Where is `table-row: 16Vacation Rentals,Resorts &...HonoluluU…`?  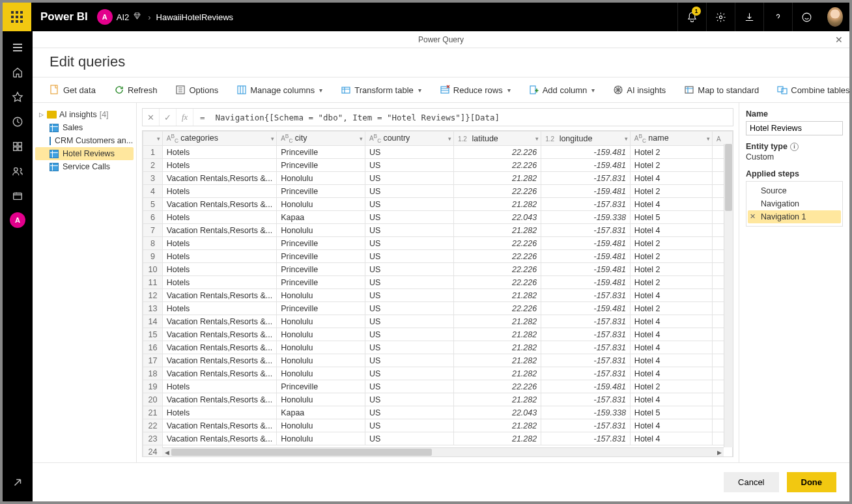
table-row: 16Vacation Rentals,Resorts &...HonoluluU… is located at coordinates (438, 348).